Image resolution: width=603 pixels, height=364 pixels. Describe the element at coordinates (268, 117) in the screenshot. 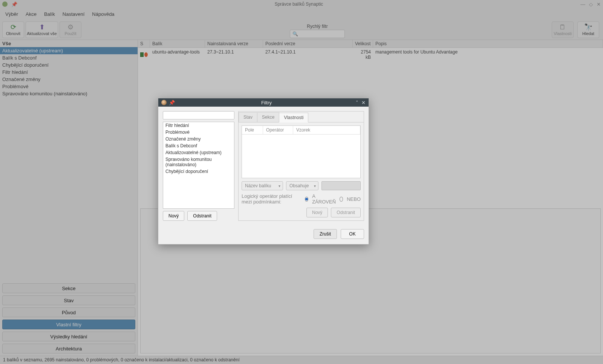

I see `tab-section: Sekce` at that location.